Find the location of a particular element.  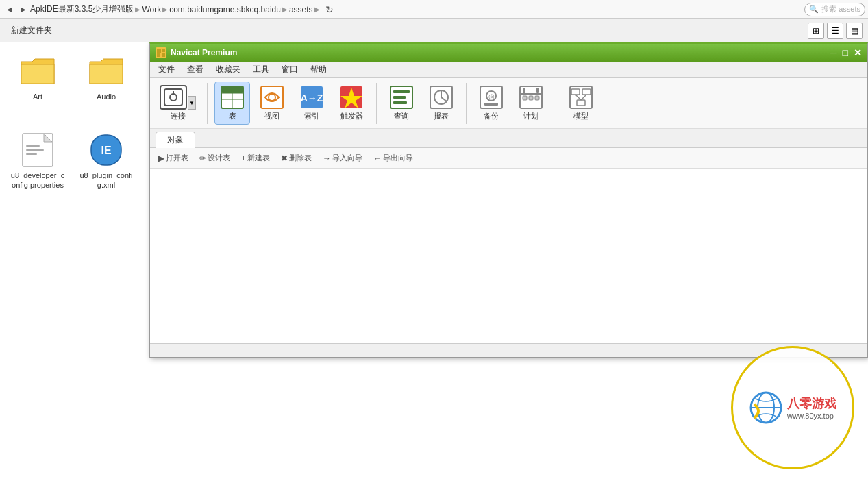

tool-backup: ◎ 备份 is located at coordinates (491, 103).